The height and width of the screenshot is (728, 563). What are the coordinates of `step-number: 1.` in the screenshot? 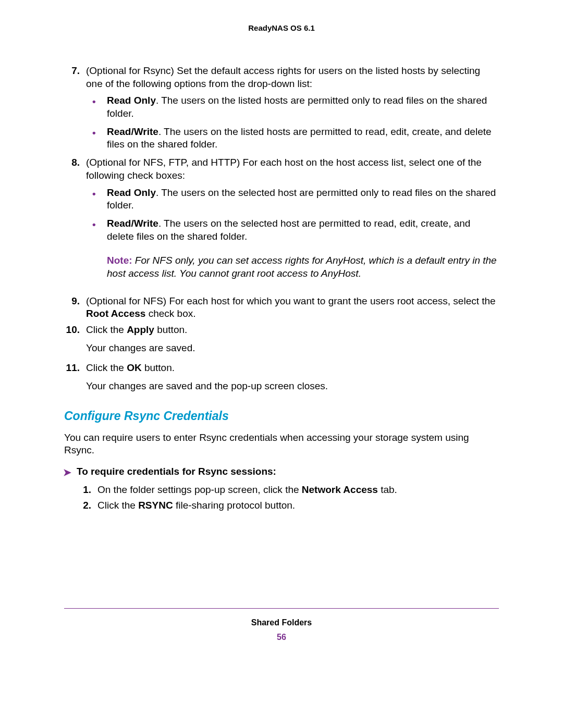 It's located at (83, 490).